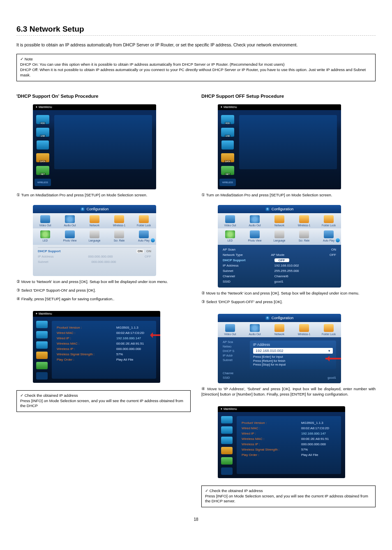 The image size is (392, 550). I want to click on mainmenu-title: ✦ MainMenu, so click(43, 107).